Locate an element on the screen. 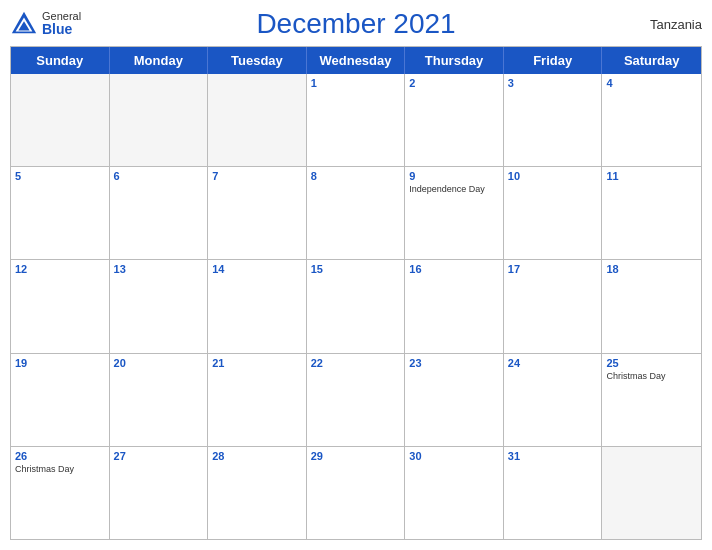  header-saturday: Saturday is located at coordinates (652, 60).